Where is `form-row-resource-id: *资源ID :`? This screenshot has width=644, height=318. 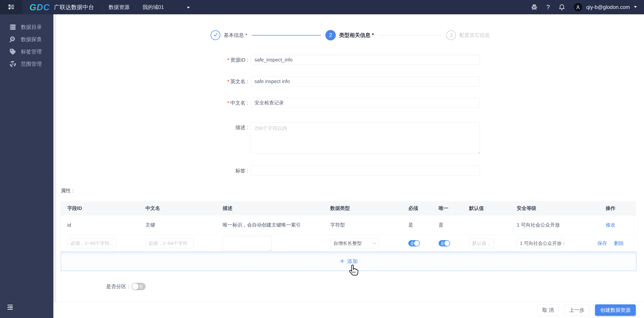 form-row-resource-id: *资源ID : is located at coordinates (316, 60).